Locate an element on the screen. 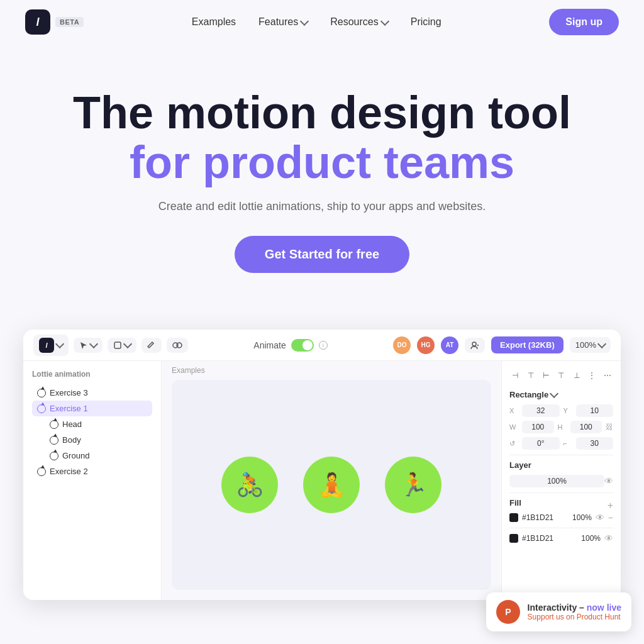  fill-opacity: 100% is located at coordinates (582, 518).